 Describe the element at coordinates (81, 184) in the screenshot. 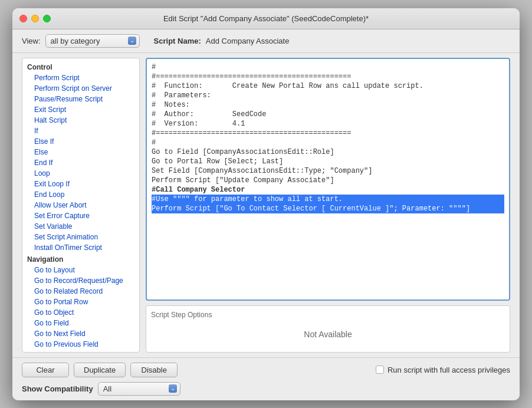

I see `sidebar-item: Exit Loop If` at that location.